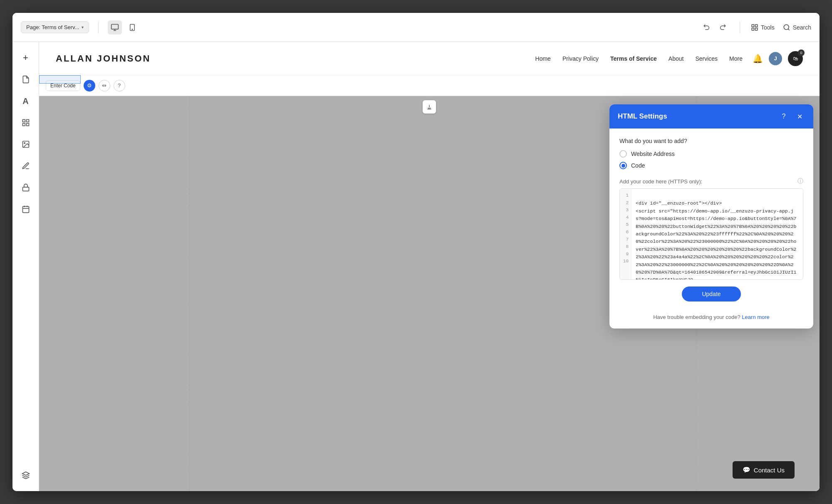 Image resolution: width=832 pixels, height=504 pixels. I want to click on nav-about: About, so click(676, 59).